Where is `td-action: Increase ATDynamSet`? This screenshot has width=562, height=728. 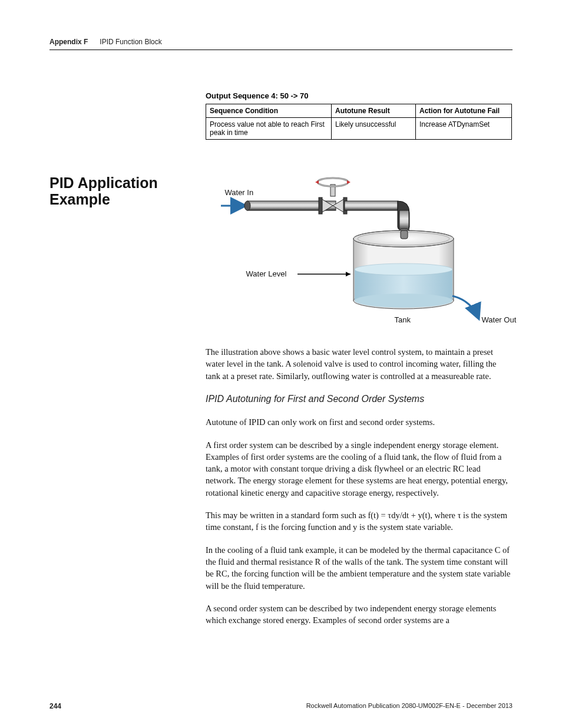
td-action: Increase ATDynamSet is located at coordinates (464, 129).